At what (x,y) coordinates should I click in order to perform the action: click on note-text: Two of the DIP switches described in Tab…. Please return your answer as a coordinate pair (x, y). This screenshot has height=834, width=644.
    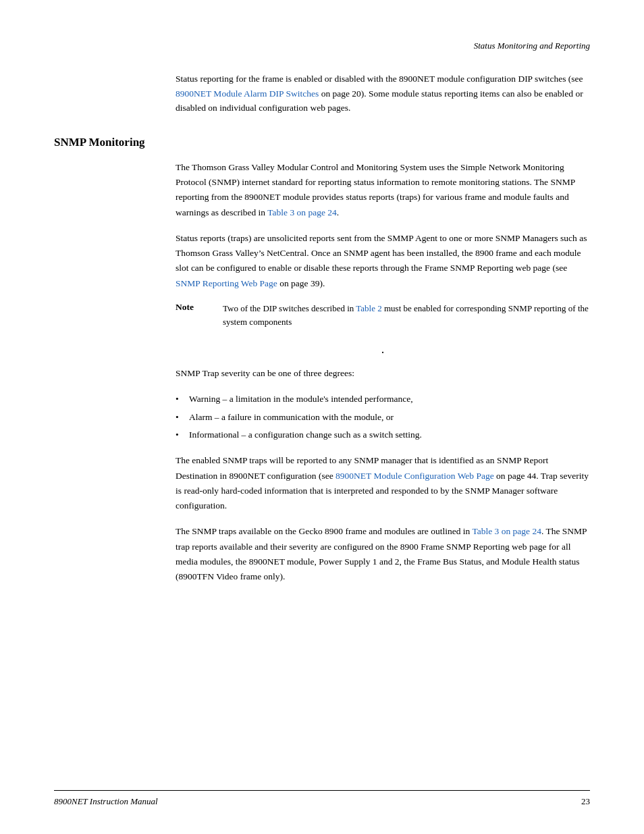
    Looking at the image, I should click on (406, 315).